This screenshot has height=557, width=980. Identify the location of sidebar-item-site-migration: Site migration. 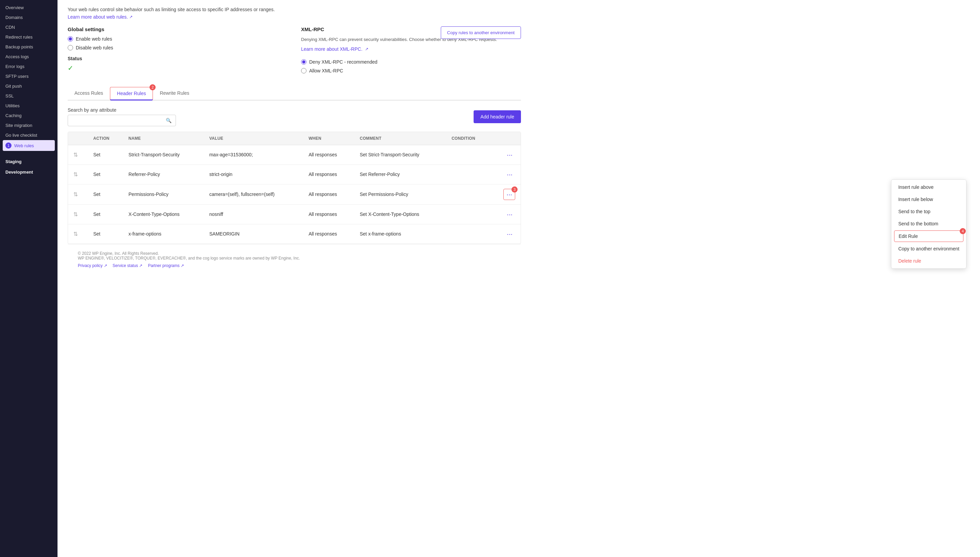
(29, 125).